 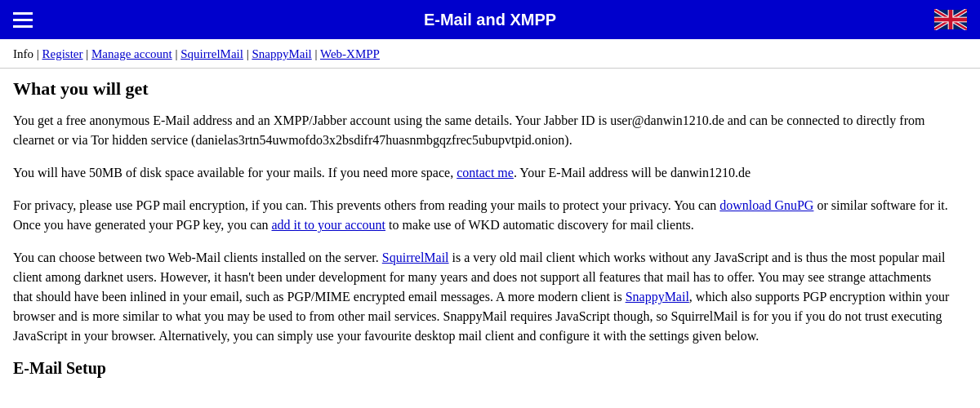 What do you see at coordinates (63, 54) in the screenshot?
I see `nav-register-link: Register` at bounding box center [63, 54].